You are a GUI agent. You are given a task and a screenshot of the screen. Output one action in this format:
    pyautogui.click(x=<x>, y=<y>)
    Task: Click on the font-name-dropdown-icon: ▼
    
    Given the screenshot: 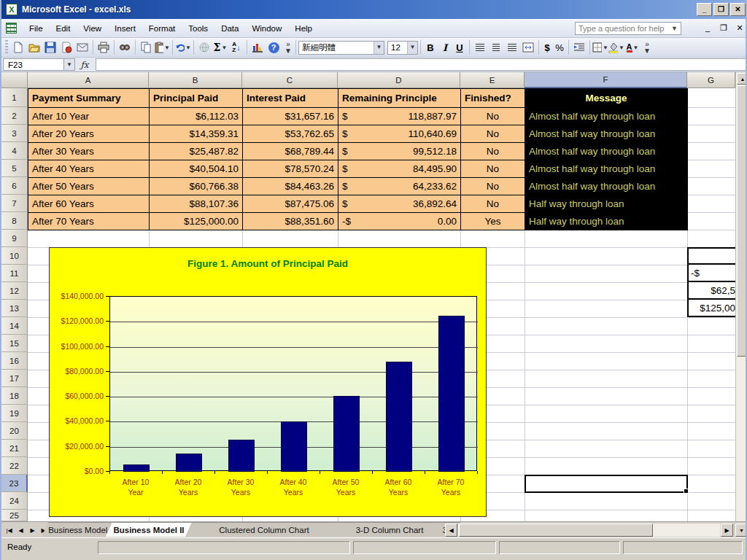 What is the action you would take?
    pyautogui.click(x=379, y=48)
    